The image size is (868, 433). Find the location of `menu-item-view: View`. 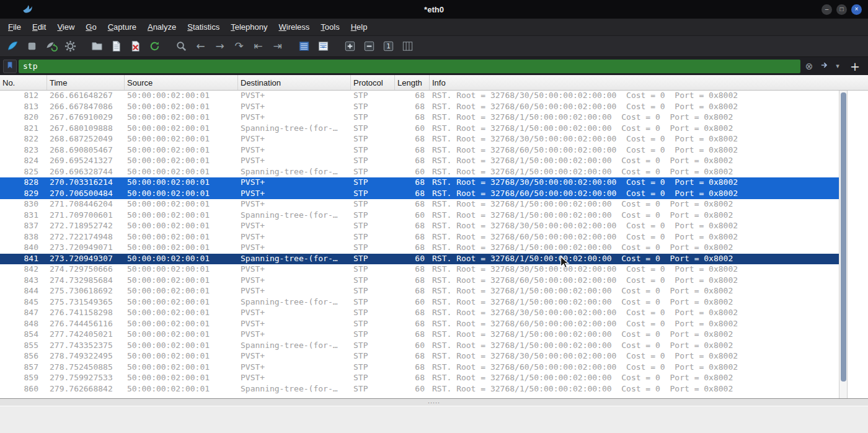

menu-item-view: View is located at coordinates (66, 27).